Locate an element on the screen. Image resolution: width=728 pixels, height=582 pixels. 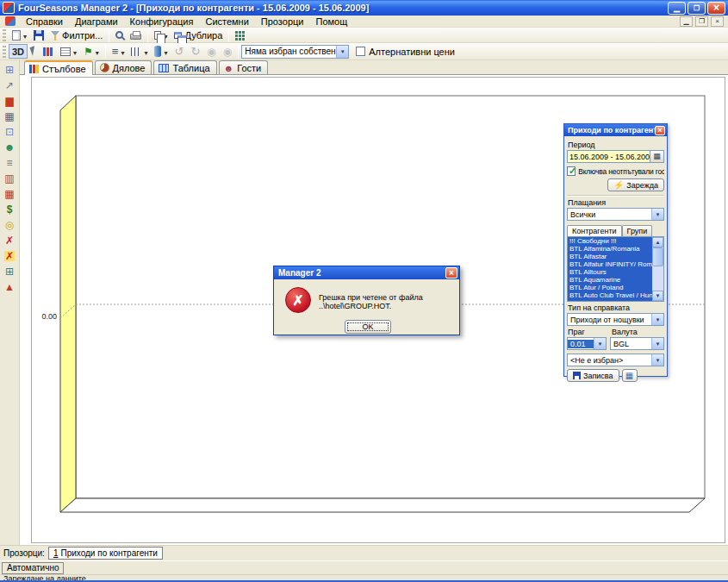
horizontal-grid-button is located at coordinates (119, 52).